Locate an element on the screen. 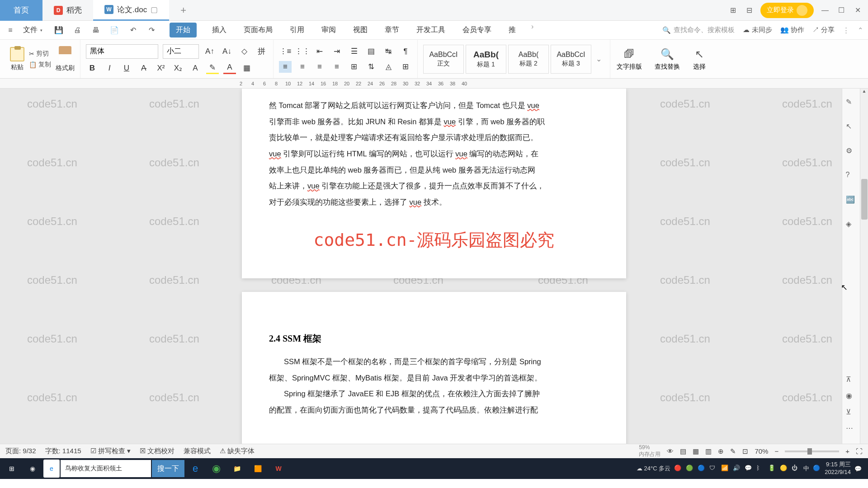 The image size is (868, 488). font-name-select is located at coordinates (122, 52).